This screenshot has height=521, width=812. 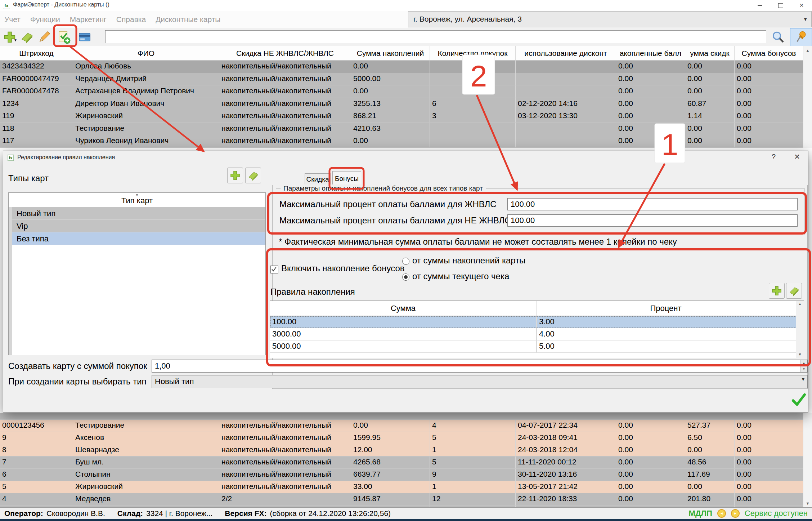 I want to click on tab-discount: Скидка, so click(x=318, y=179).